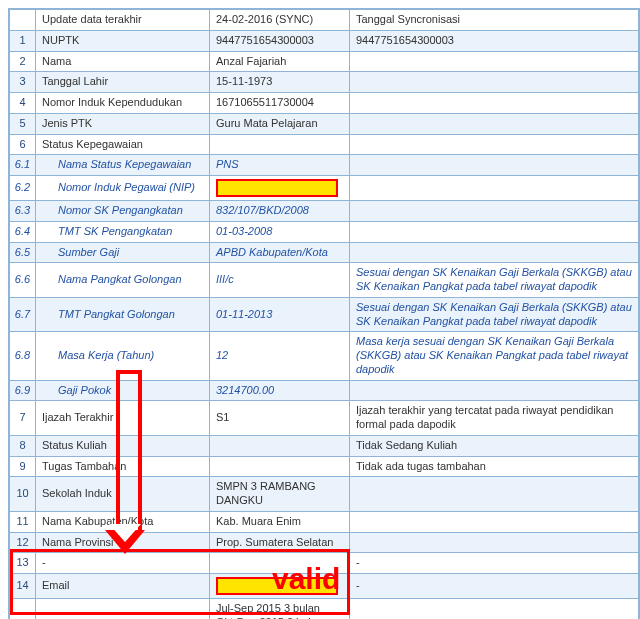 The height and width of the screenshot is (619, 640). Describe the element at coordinates (123, 542) in the screenshot. I see `row-label: Nama Provinsi` at that location.